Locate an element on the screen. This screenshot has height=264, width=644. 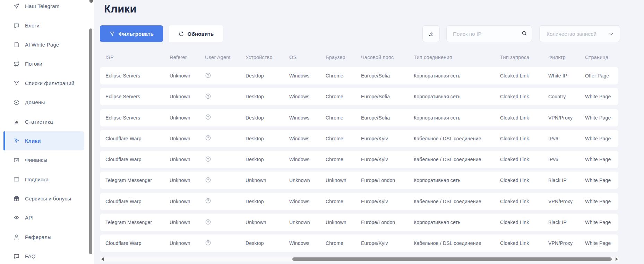
horizontal-scrollbar-thumb is located at coordinates (452, 259).